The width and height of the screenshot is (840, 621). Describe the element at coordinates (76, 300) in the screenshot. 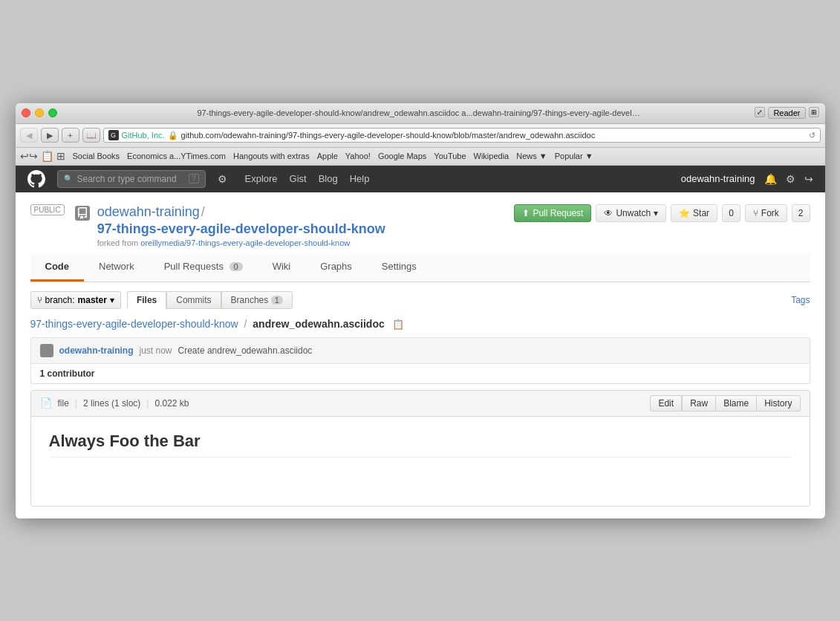

I see `branch-selector: ⑂ branch: master ▾` at that location.